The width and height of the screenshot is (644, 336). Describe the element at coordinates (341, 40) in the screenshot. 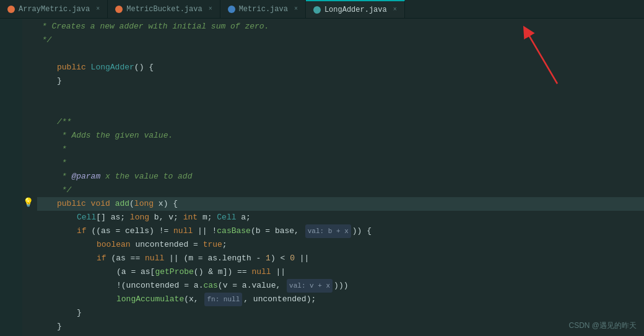

I see `code-line-2: */` at that location.